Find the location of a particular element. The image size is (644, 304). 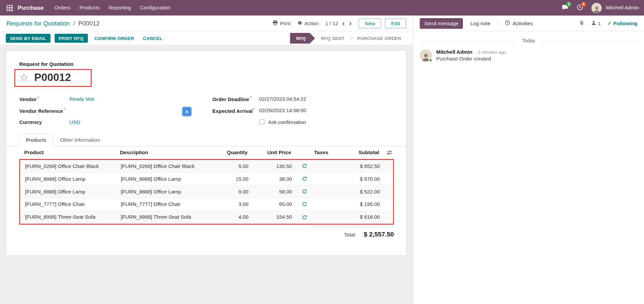

fields-column-right: Order Deadline? 02/27/2023 04:54:22 Expe… is located at coordinates (303, 110).